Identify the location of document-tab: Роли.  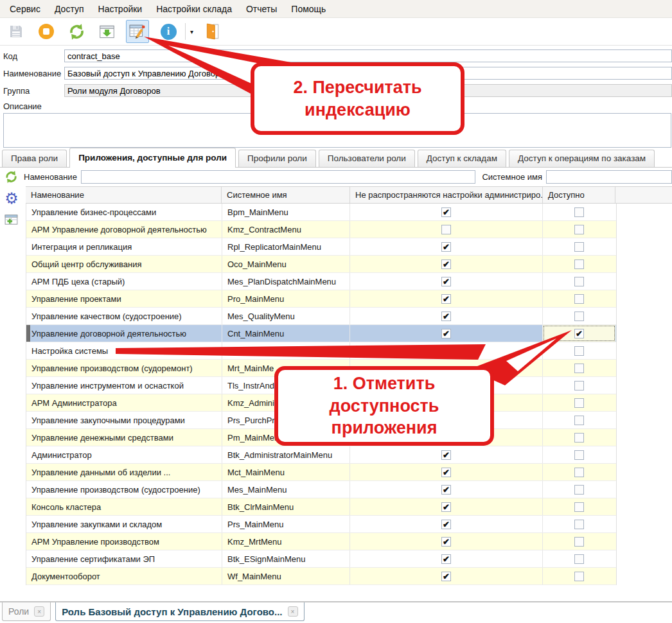
(26, 611).